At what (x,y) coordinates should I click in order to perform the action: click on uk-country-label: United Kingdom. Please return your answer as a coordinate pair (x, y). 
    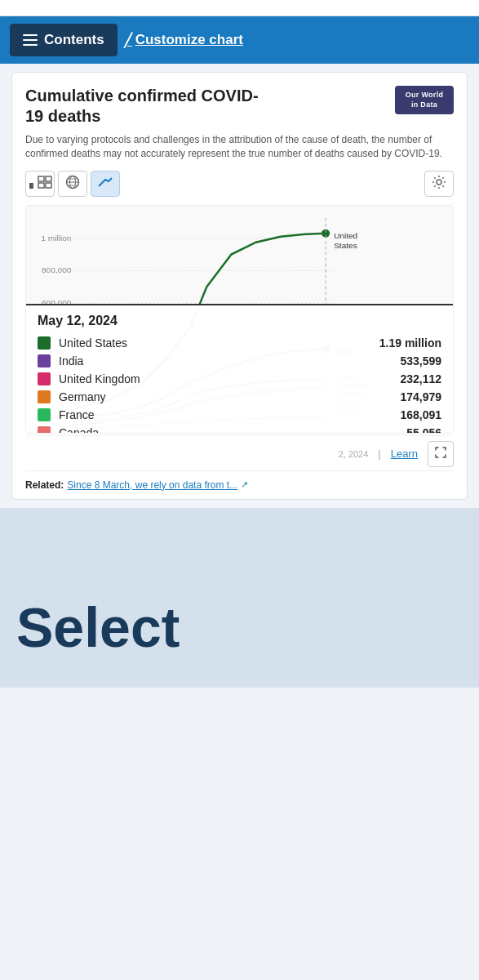
    Looking at the image, I should click on (225, 379).